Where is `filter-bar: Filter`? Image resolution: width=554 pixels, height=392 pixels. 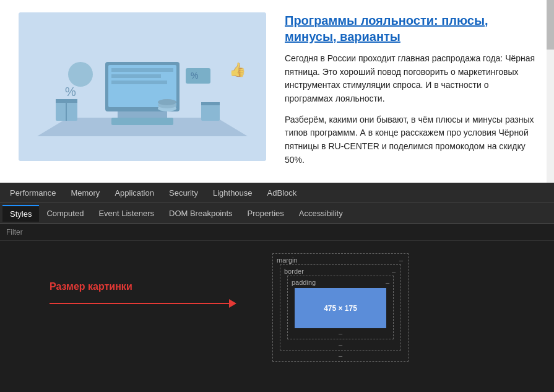
filter-bar: Filter is located at coordinates (277, 232).